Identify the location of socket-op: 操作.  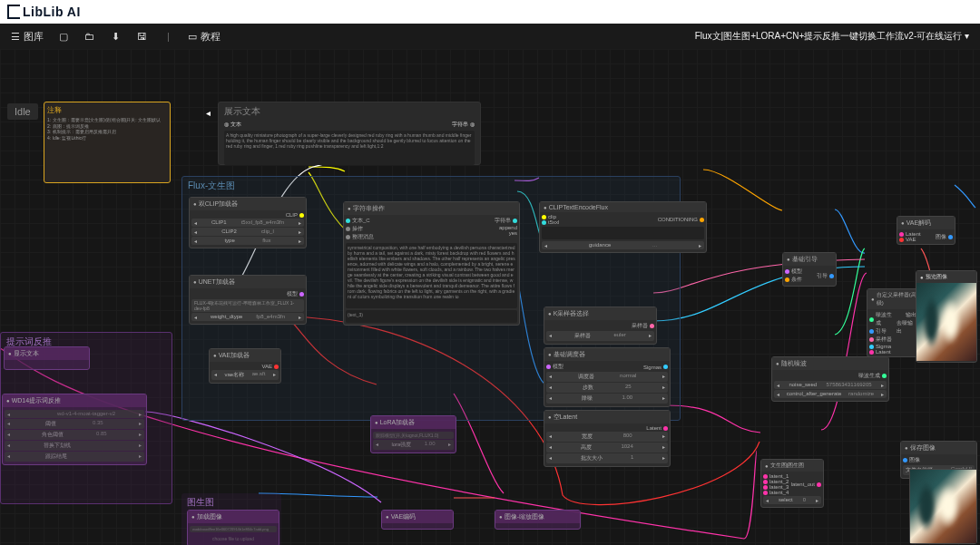
(359, 229).